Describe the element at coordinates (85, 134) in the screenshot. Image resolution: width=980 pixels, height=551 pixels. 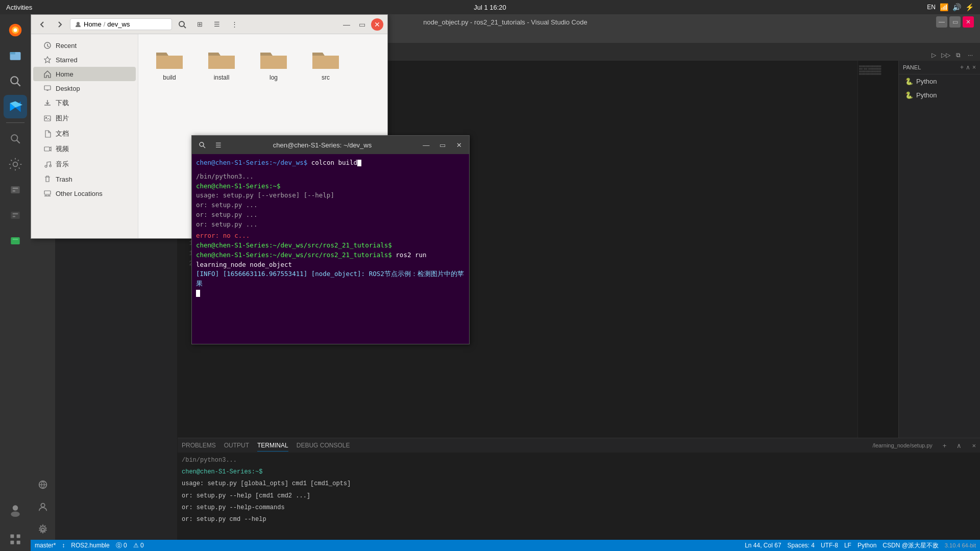
I see `fm-sidebar-documents: 文档` at that location.